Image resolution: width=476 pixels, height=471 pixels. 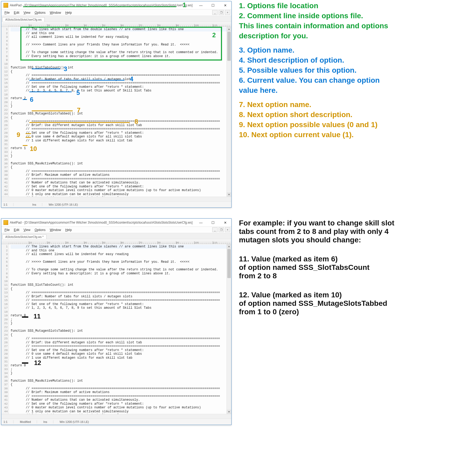 What do you see at coordinates (121, 45) in the screenshot?
I see `code-line: // >>>>> Comment lines are your friends …` at bounding box center [121, 45].